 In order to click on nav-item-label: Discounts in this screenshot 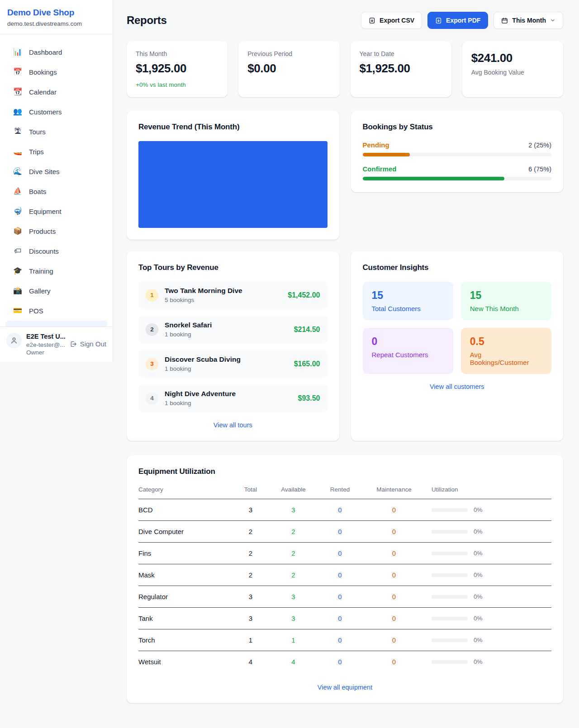, I will do `click(44, 251)`.